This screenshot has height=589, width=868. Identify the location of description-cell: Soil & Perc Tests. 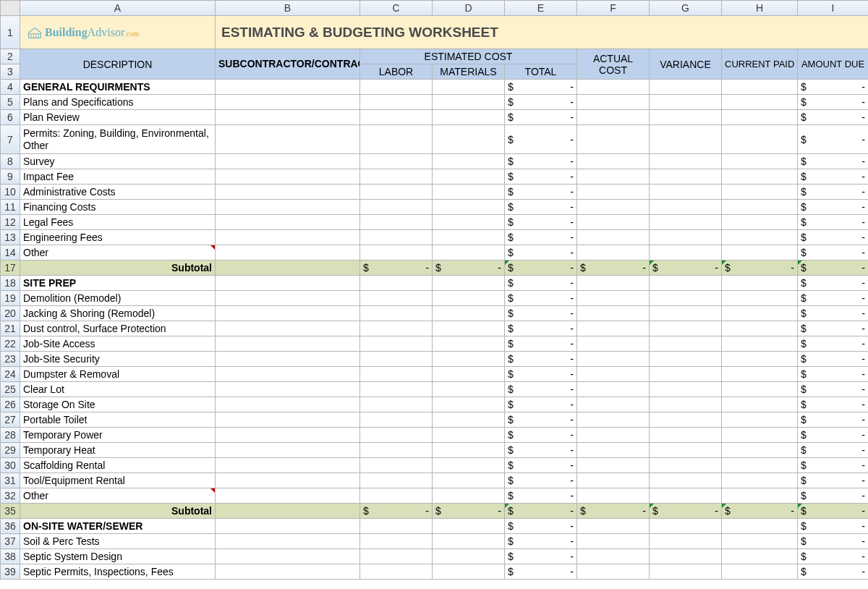
(118, 541).